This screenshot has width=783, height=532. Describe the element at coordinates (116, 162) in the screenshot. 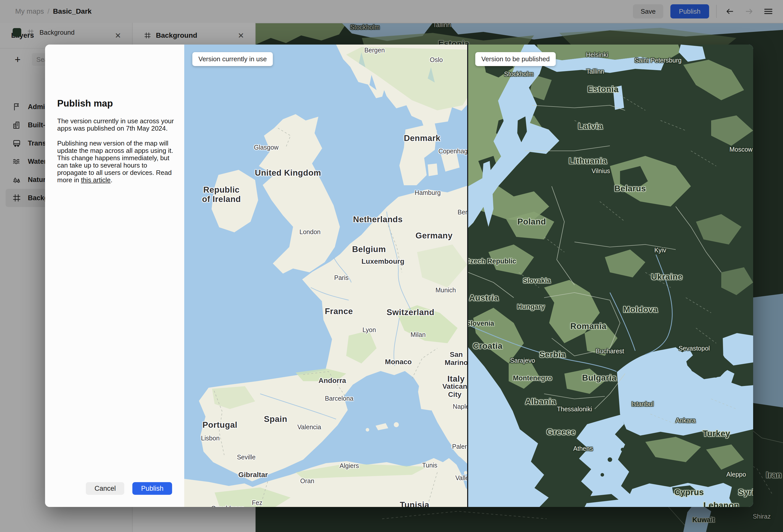

I see `dialog-paragraph-2: Publishing new version of the map will u…` at that location.